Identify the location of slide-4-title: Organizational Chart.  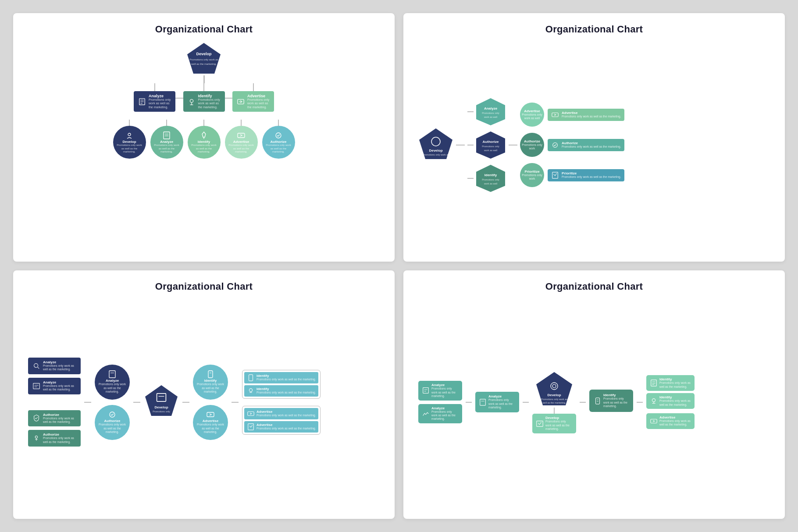
(594, 287).